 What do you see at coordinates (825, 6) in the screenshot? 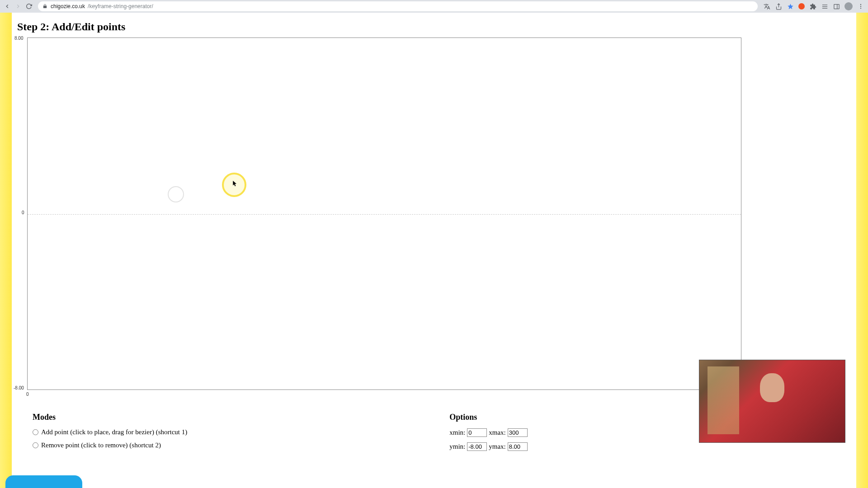
I see `reading-list-icon` at bounding box center [825, 6].